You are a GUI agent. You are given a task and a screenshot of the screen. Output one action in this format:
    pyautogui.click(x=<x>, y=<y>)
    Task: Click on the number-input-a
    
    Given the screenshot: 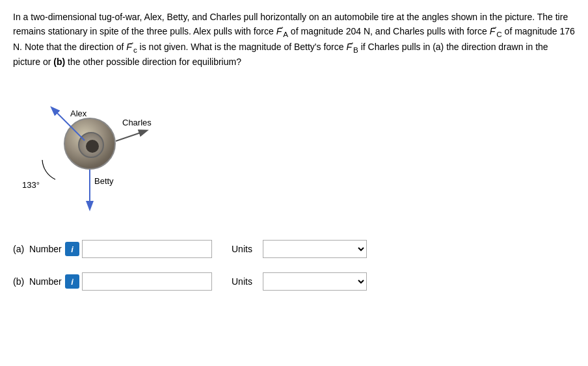 What is the action you would take?
    pyautogui.click(x=147, y=249)
    